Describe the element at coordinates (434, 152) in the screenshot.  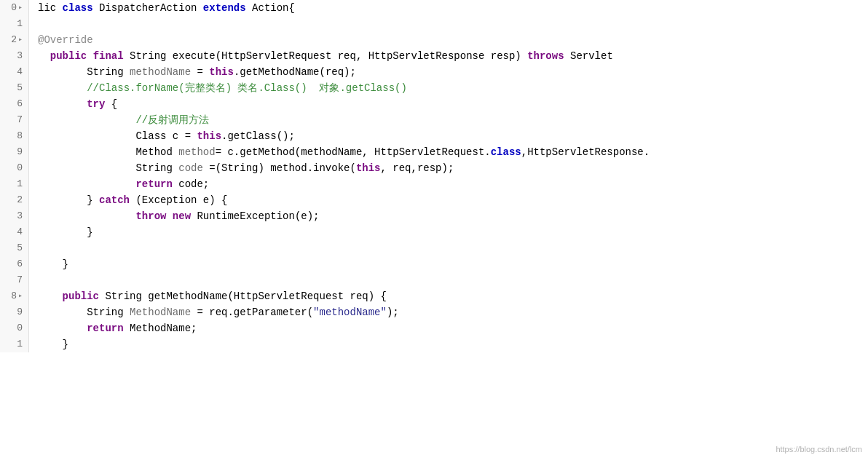
I see `table-row: 9 Method method= c.getMethod(methodName,…` at that location.